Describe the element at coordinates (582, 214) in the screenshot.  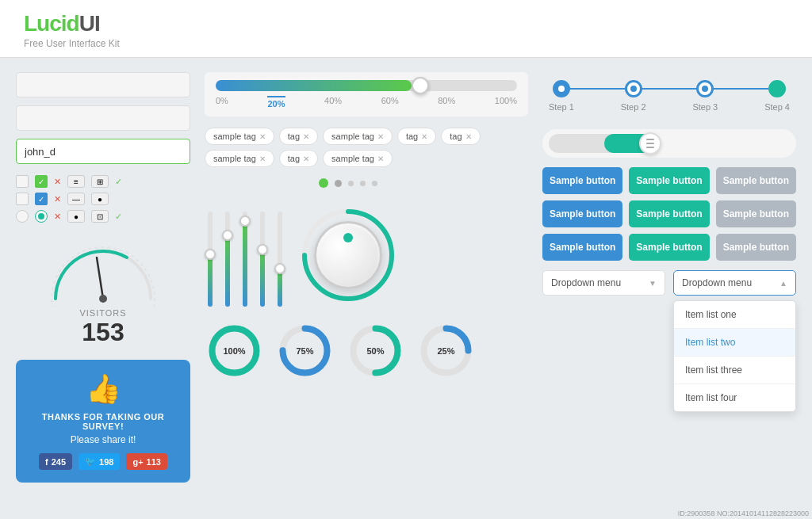
I see `sample-button-4: Sample button` at that location.